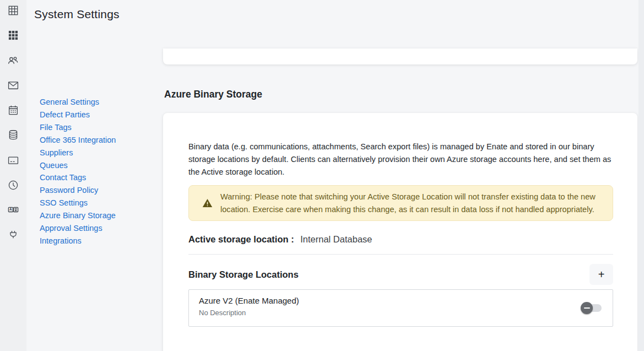 This screenshot has height=351, width=644. Describe the element at coordinates (13, 17) in the screenshot. I see `tables-grid-icon` at that location.